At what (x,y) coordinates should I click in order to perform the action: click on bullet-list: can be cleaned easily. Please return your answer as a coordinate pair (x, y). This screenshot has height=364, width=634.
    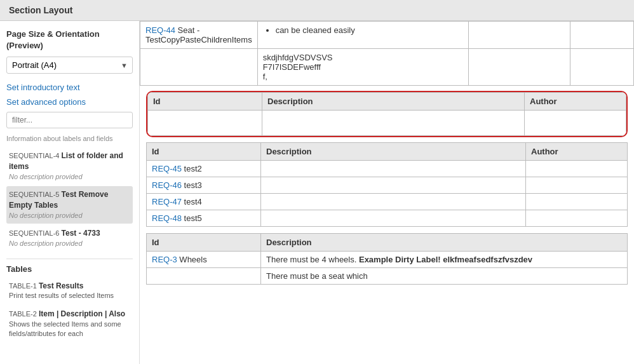
    Looking at the image, I should click on (370, 30).